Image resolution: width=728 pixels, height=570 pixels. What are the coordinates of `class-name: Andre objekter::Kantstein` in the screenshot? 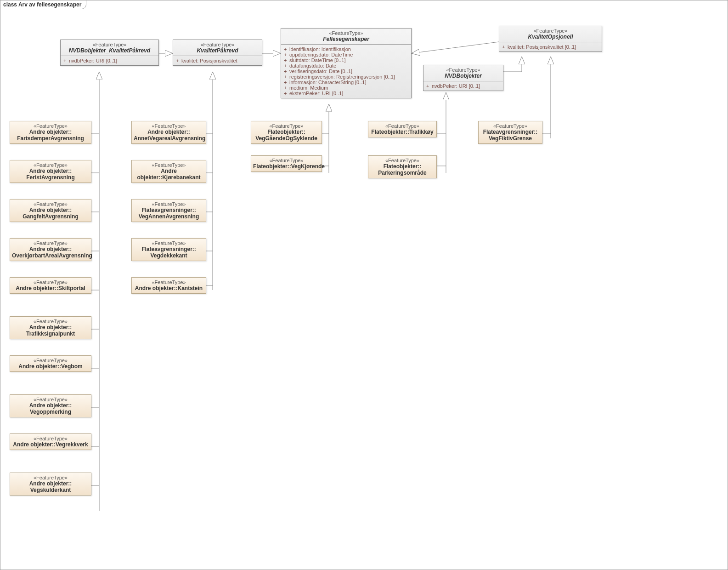 It's located at (169, 288).